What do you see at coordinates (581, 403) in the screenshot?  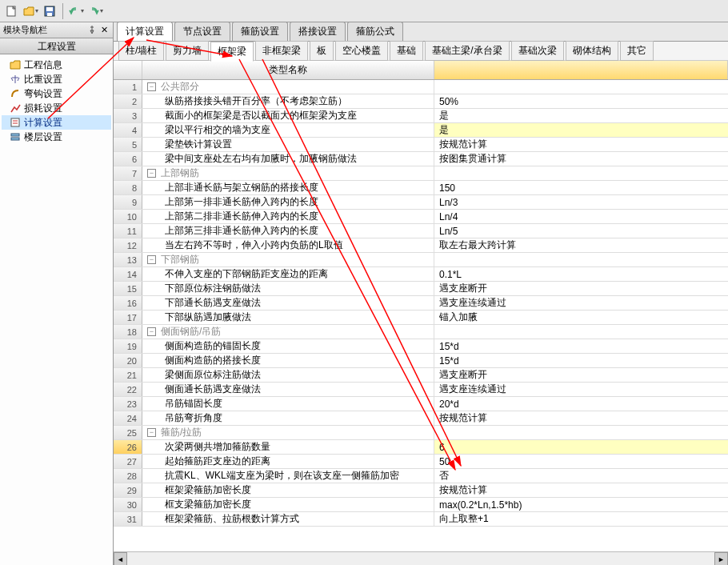 I see `row-value-cell: 20*d` at bounding box center [581, 403].